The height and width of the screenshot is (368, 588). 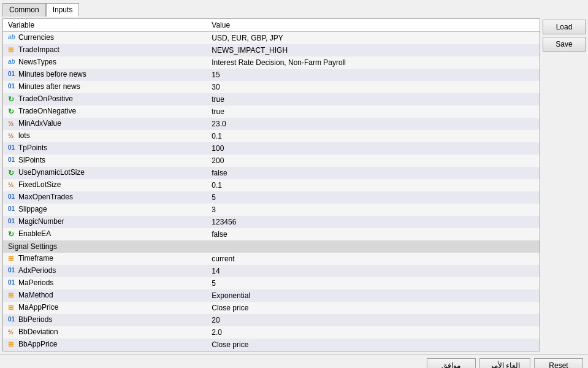 I want to click on table-row: ½lots0.1, so click(x=271, y=136).